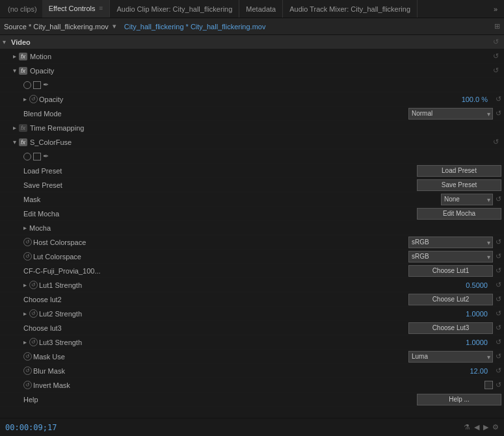  Describe the element at coordinates (497, 26) in the screenshot. I see `pin-icon: ⊞` at that location.